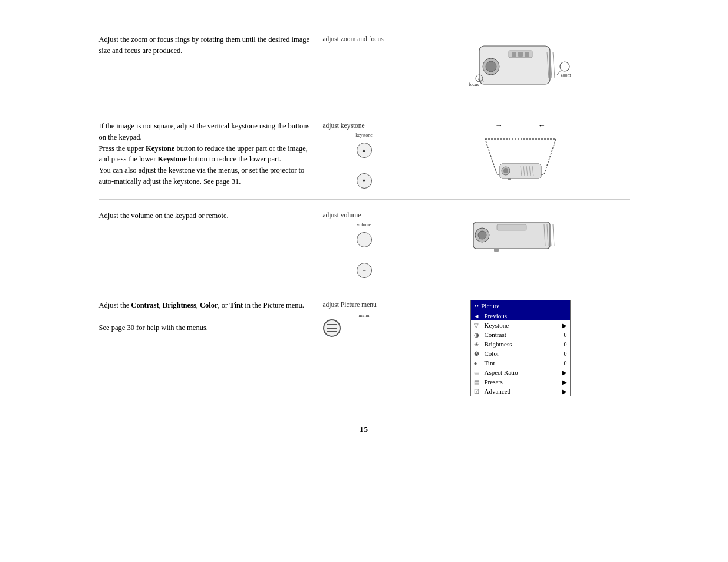 The height and width of the screenshot is (562, 728). What do you see at coordinates (521, 151) in the screenshot?
I see `keystone-diagram: → ←` at bounding box center [521, 151].